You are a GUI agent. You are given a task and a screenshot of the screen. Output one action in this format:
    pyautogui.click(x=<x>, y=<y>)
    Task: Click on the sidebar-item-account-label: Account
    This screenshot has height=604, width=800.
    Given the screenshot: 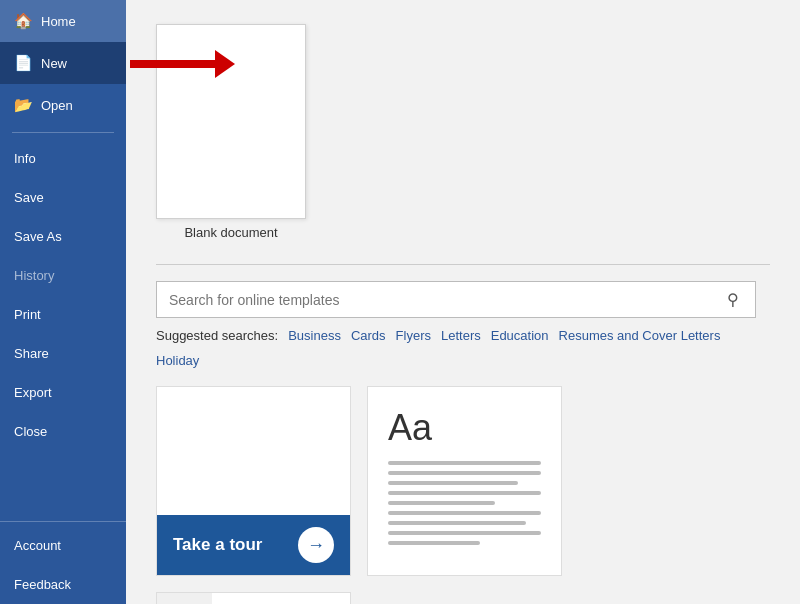 What is the action you would take?
    pyautogui.click(x=38, y=546)
    